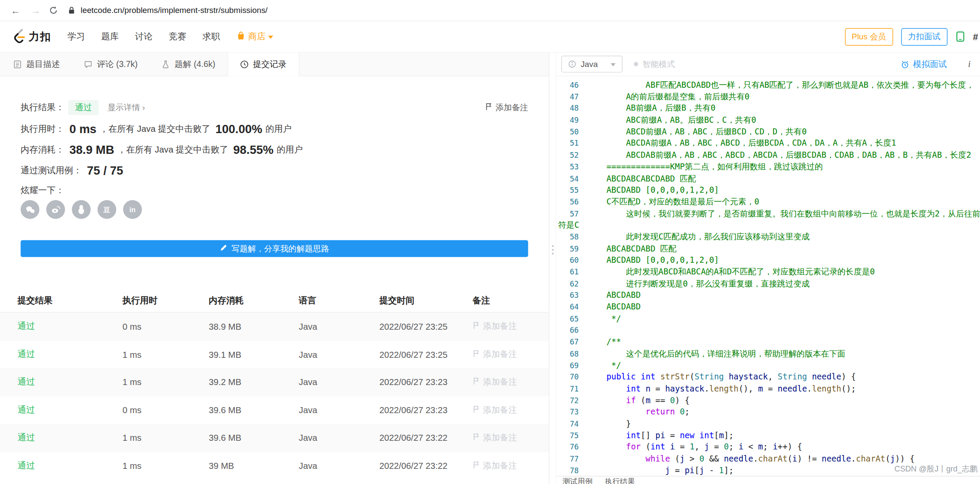  What do you see at coordinates (572, 331) in the screenshot?
I see `line-number: 66` at bounding box center [572, 331].